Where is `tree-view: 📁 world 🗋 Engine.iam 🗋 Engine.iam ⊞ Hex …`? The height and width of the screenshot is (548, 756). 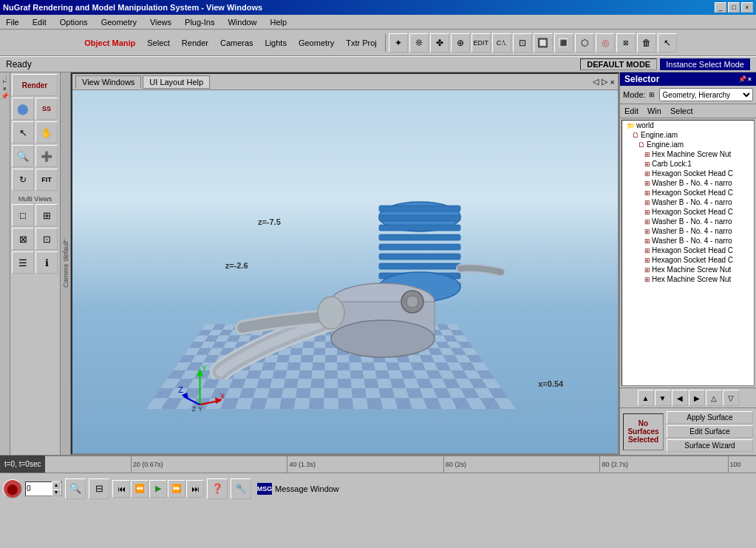 tree-view: 📁 world 🗋 Engine.iam 🗋 Engine.iam ⊞ Hex … is located at coordinates (688, 253).